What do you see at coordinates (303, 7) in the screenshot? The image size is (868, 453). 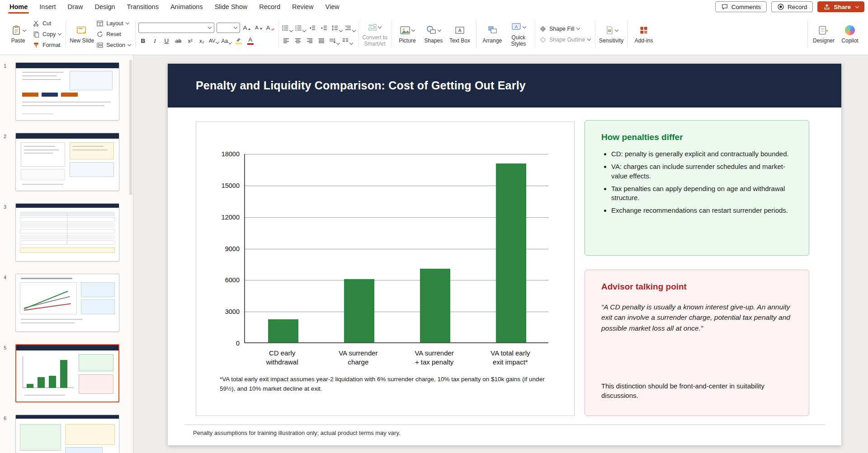 I see `menu-tab-review: Review` at bounding box center [303, 7].